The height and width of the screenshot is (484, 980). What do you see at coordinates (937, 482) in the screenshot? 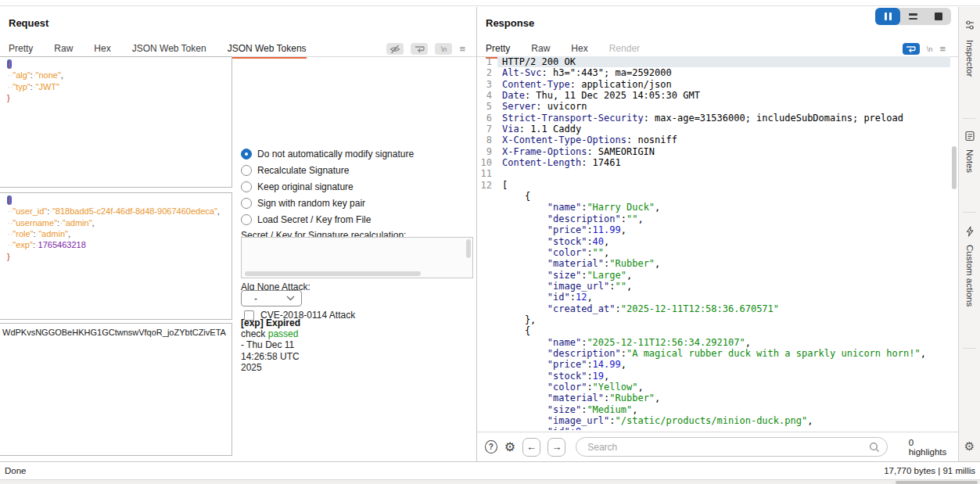
I see `horizontal-scrollbar-thumb` at bounding box center [937, 482].